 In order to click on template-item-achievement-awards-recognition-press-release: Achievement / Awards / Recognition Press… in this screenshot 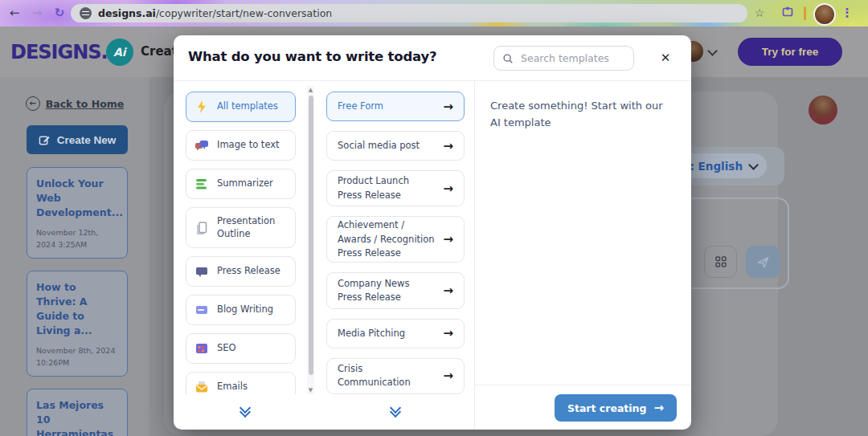, I will do `click(395, 239)`.